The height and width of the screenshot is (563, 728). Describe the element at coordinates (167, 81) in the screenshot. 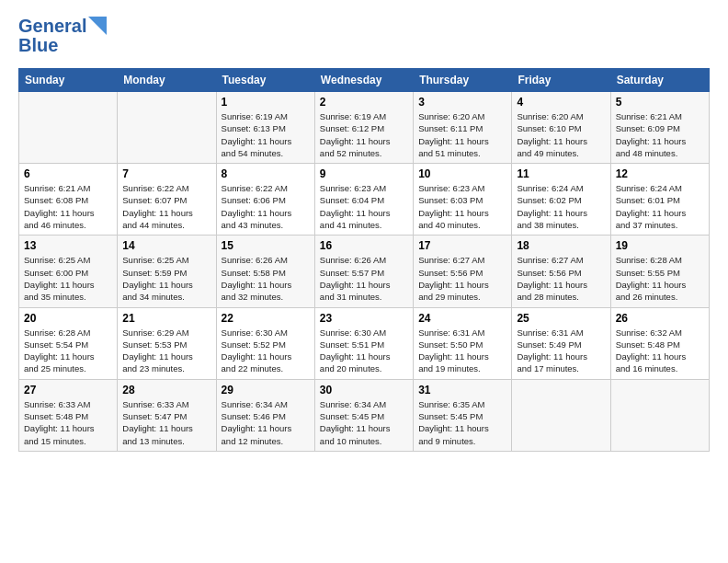

I see `weekday-header-monday: Monday` at that location.